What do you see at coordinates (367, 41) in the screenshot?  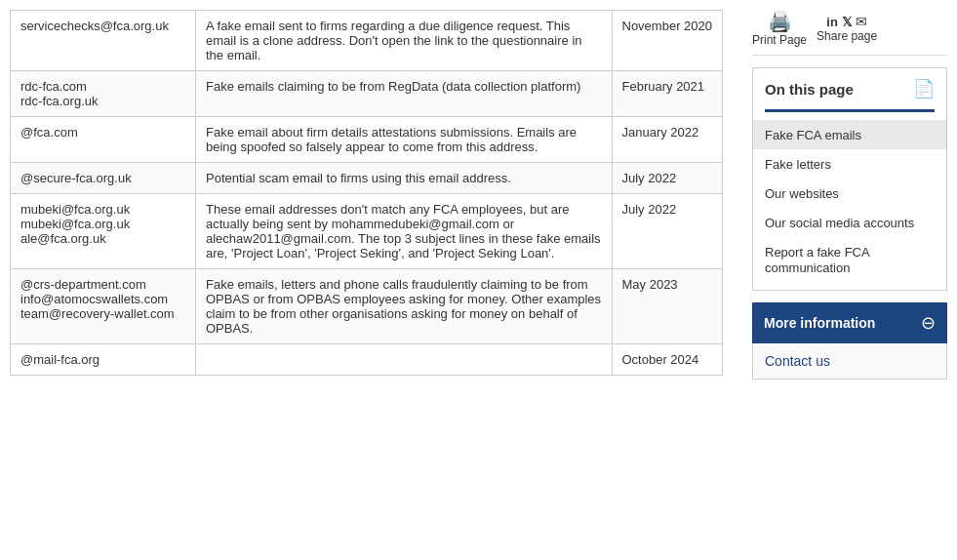 I see `table-row: servicechecks@fca.org.ukA fake email sen…` at bounding box center [367, 41].